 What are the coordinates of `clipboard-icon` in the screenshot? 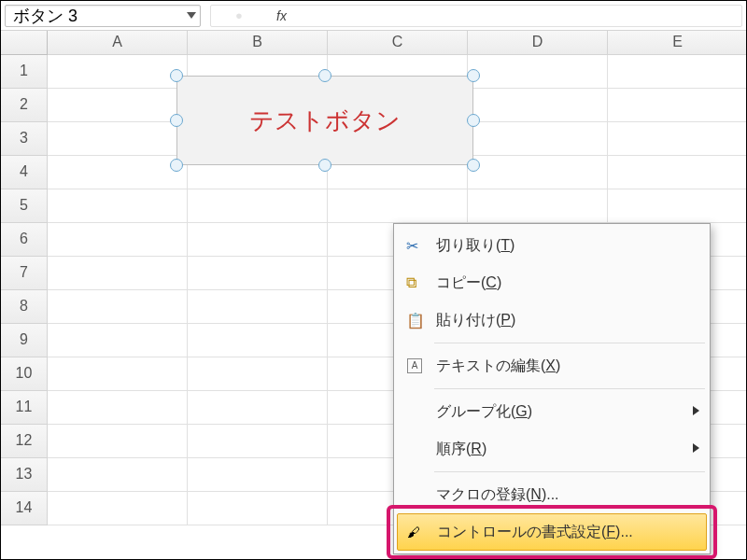 It's located at (415, 320).